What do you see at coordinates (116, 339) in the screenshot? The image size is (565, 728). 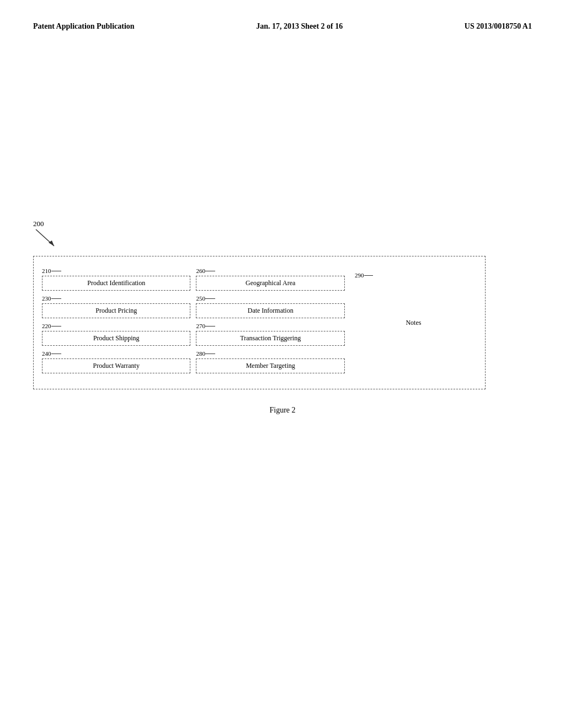 I see `item-product-shipping: Product Shipping` at bounding box center [116, 339].